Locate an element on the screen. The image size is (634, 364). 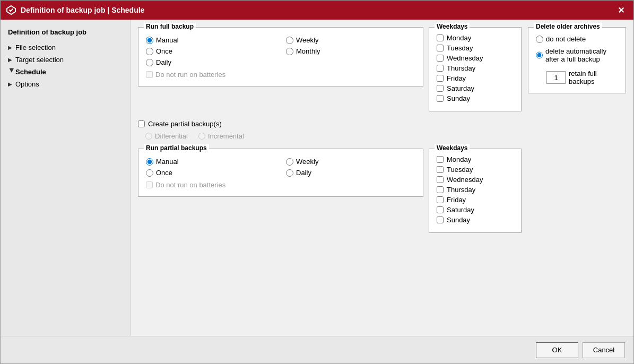
partial-batteries-row: Do not run on batteries is located at coordinates (281, 185).